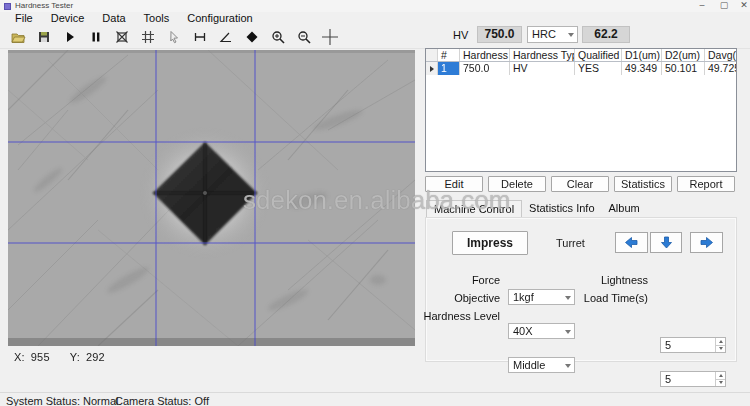 This screenshot has height=406, width=750. I want to click on col-d1: D1(um), so click(642, 55).